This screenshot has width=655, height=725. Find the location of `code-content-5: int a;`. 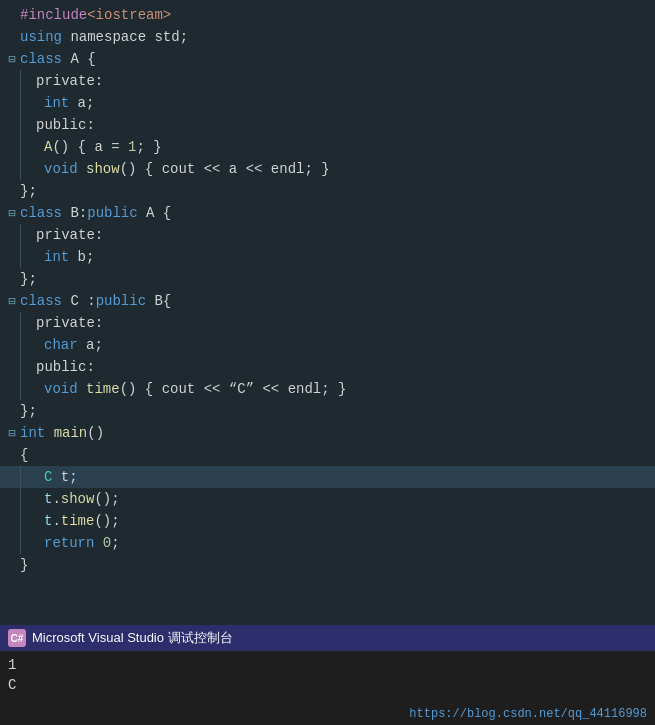

code-content-5: int a; is located at coordinates (338, 103).